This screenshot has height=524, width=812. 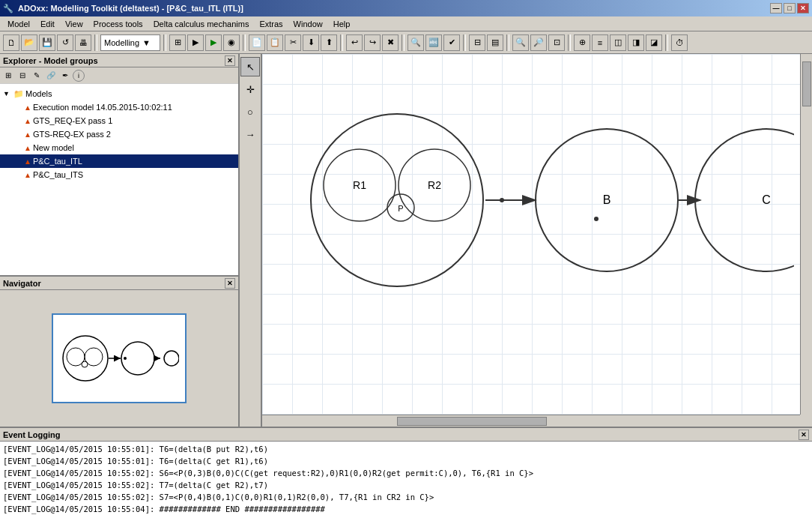 What do you see at coordinates (807, 84) in the screenshot?
I see `canvas-vscroll-thumb` at bounding box center [807, 84].